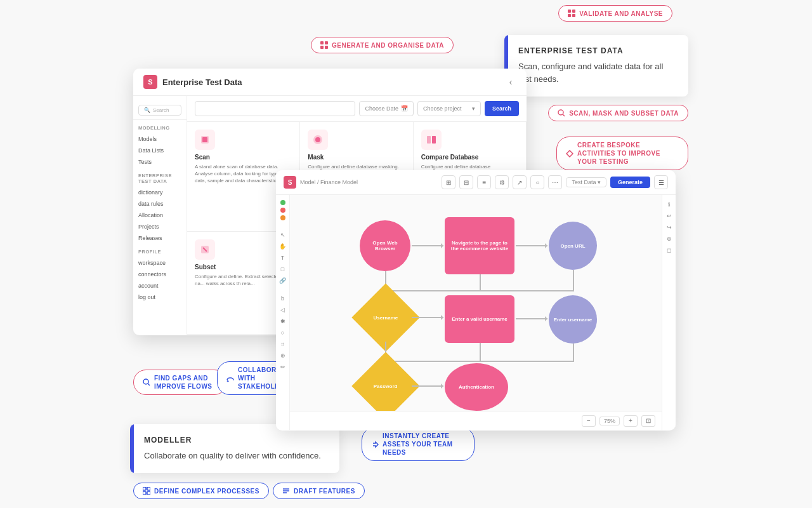  What do you see at coordinates (147, 491) in the screenshot?
I see `definecomplex-icon` at bounding box center [147, 491].